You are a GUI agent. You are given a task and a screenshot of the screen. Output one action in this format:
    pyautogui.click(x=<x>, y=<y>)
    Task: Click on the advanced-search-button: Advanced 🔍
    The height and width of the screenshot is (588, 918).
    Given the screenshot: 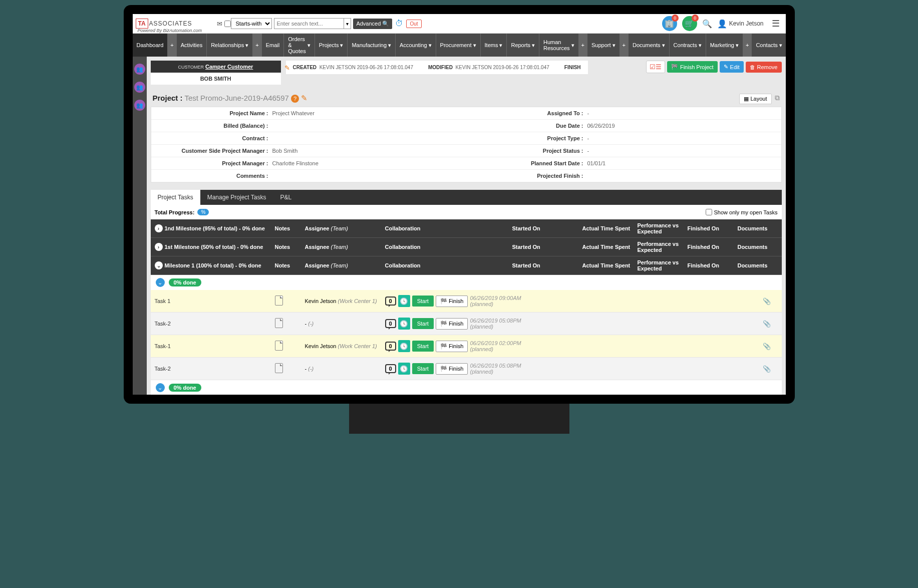 What is the action you would take?
    pyautogui.click(x=373, y=24)
    